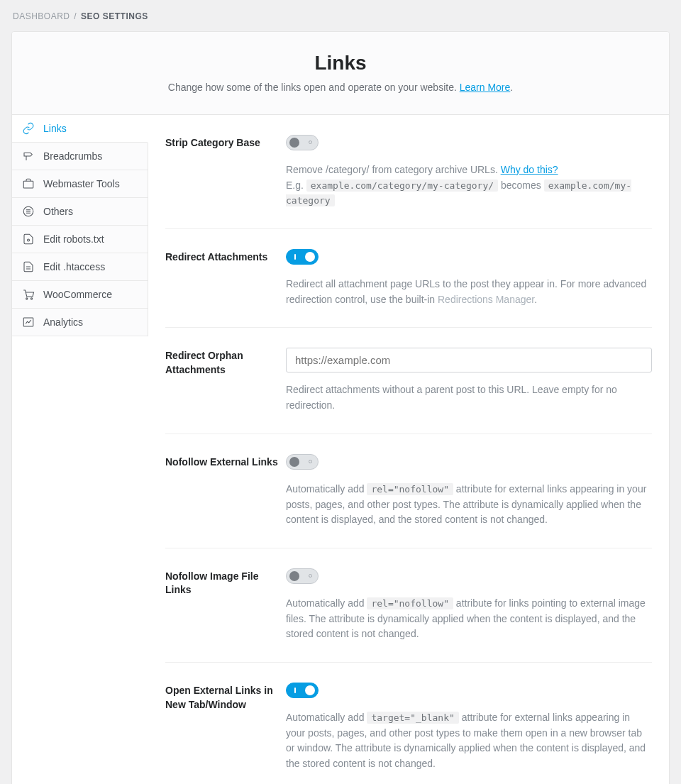 Image resolution: width=681 pixels, height=784 pixels. Describe the element at coordinates (409, 723) in the screenshot. I see `setting-open-external: Open External Links in New Tab/Window Au…` at that location.